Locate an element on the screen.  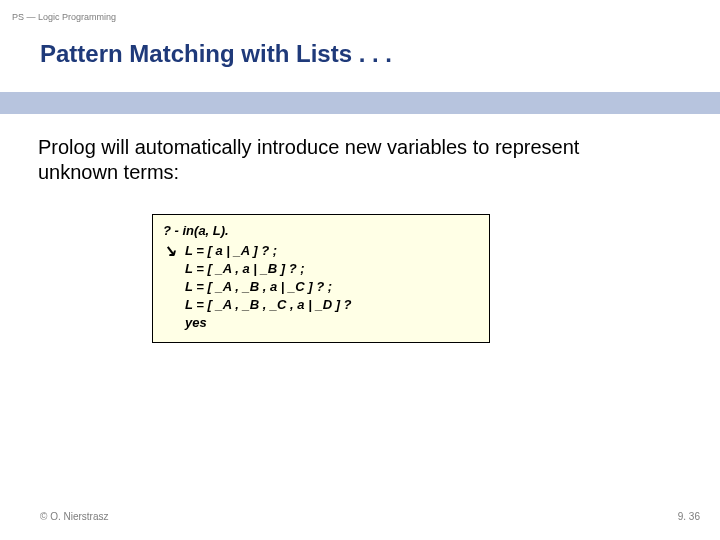
footer-copyright: © O. Nierstrasz is located at coordinates (74, 516).